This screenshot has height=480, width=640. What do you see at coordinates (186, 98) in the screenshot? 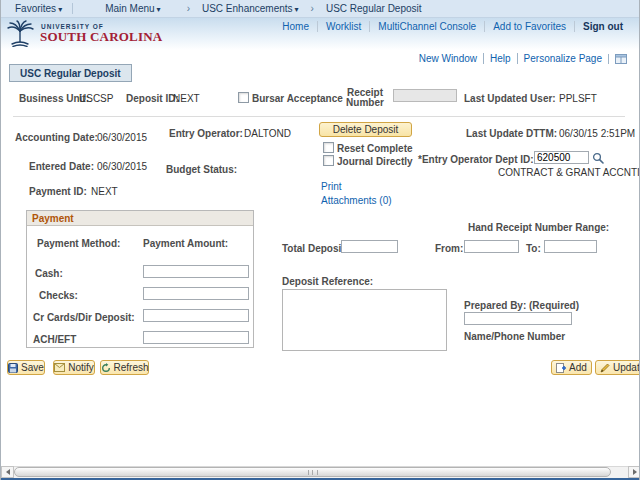
I see `deposit-id-value: NEXT` at bounding box center [186, 98].